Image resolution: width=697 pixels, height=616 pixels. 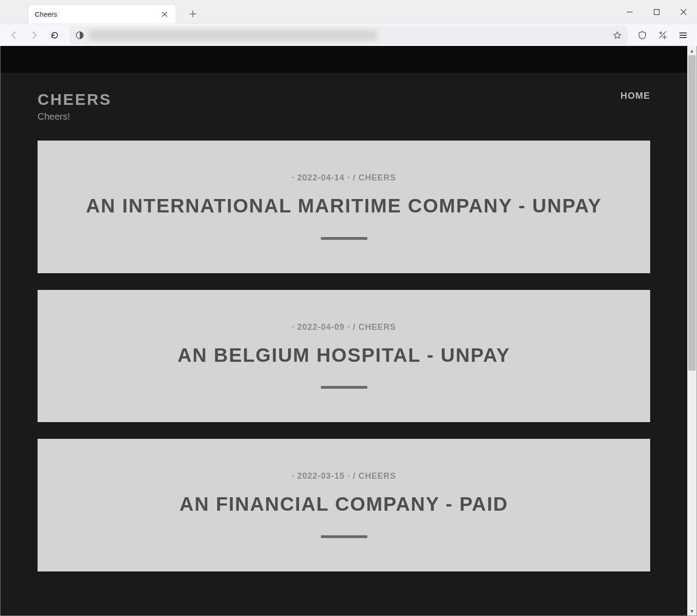 What do you see at coordinates (663, 35) in the screenshot?
I see `sparkle-icon` at bounding box center [663, 35].